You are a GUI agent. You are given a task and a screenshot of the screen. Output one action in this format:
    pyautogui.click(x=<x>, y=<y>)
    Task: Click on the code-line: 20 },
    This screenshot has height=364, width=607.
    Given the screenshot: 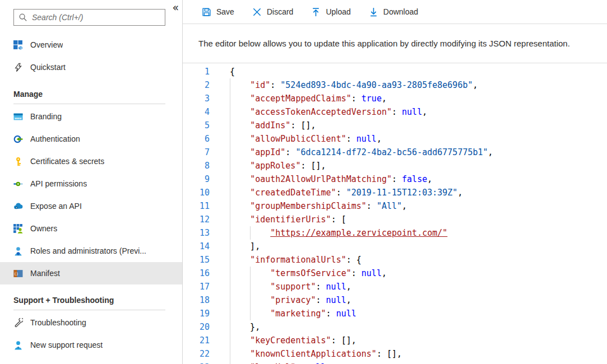 What is the action you would take?
    pyautogui.click(x=395, y=327)
    